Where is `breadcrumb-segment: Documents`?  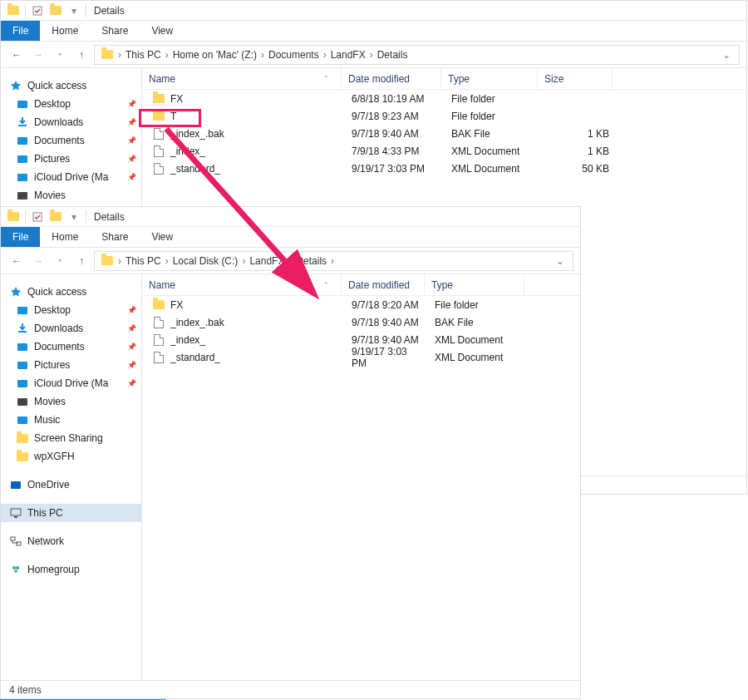 breadcrumb-segment: Documents is located at coordinates (294, 55).